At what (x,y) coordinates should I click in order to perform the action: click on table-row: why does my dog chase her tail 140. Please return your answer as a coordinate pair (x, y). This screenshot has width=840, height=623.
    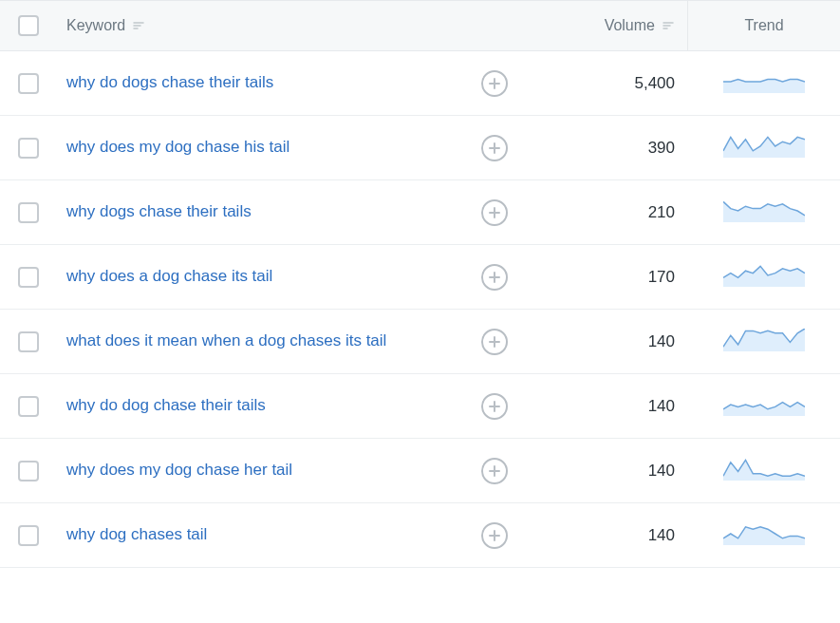
    Looking at the image, I should click on (420, 471).